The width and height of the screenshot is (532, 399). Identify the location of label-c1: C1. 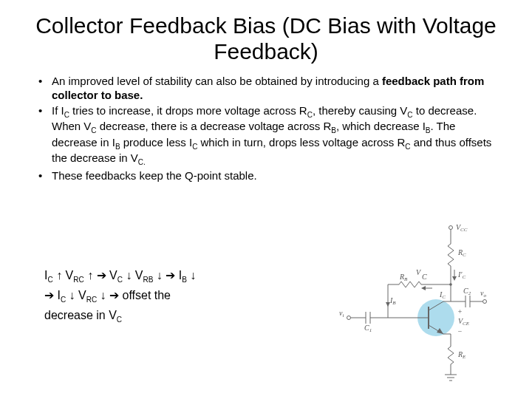
(368, 328).